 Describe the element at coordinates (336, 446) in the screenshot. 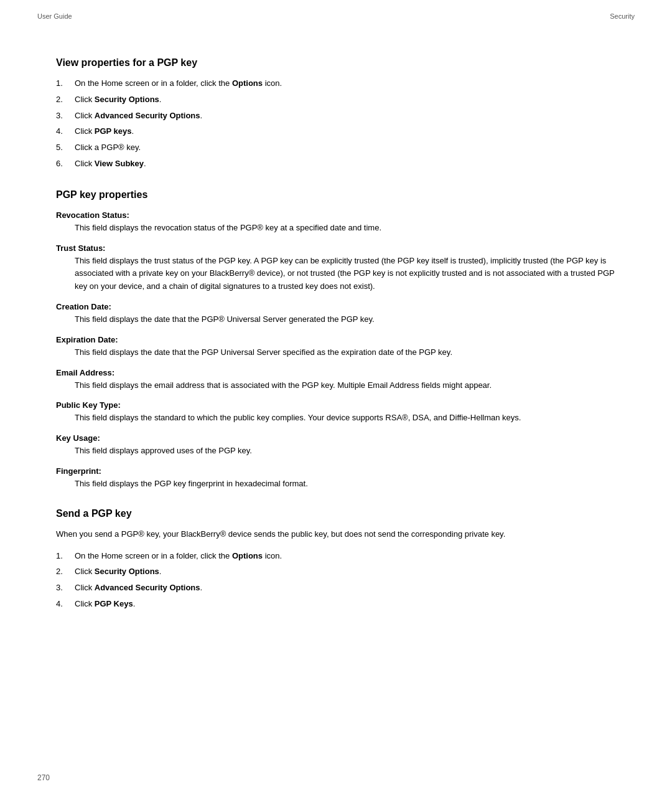

I see `property-item: Key Usage:This field displays approved u…` at that location.